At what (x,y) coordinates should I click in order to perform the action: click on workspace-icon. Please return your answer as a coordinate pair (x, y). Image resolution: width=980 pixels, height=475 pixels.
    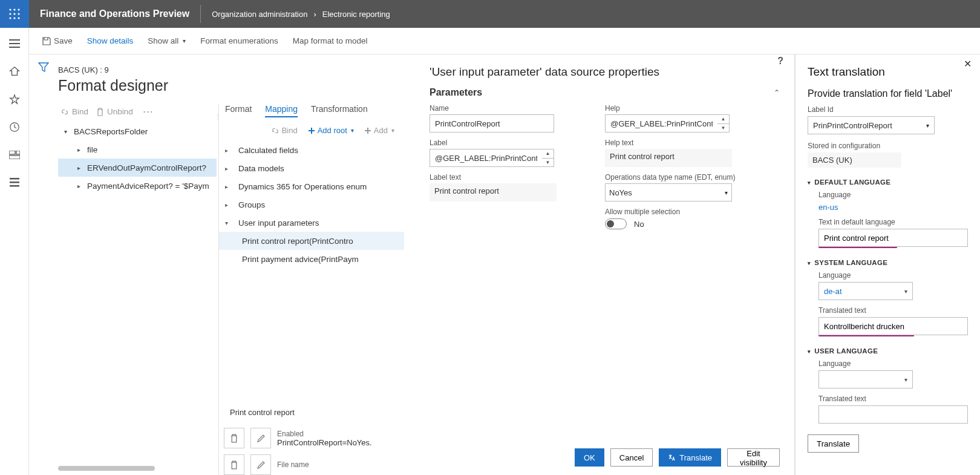
    Looking at the image, I should click on (15, 155).